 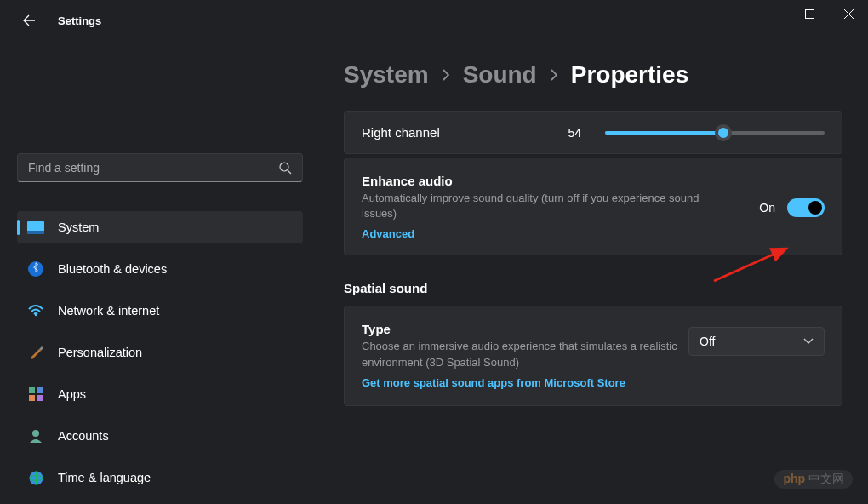 I want to click on right-channel-card: Right channel 54, so click(x=593, y=133).